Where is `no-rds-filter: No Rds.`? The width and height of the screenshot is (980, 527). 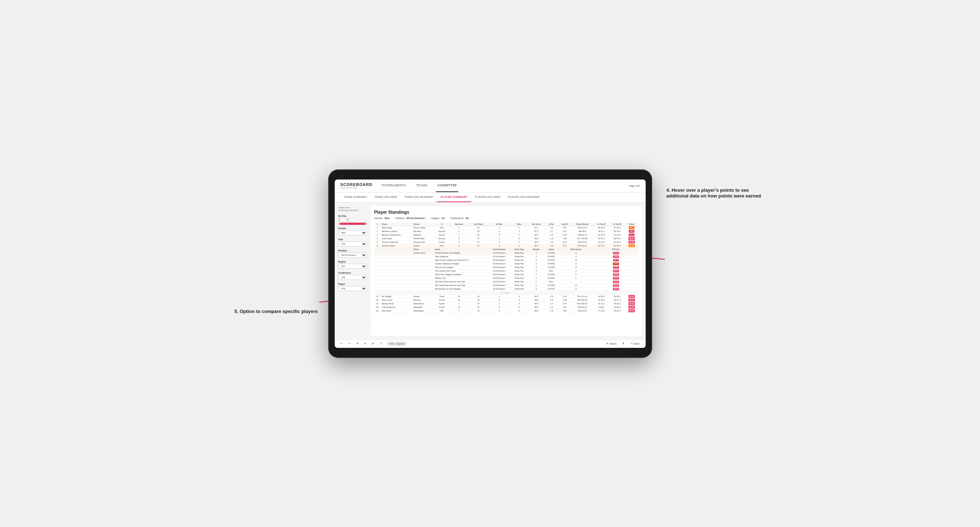
no-rds-filter: No Rds. is located at coordinates (353, 219).